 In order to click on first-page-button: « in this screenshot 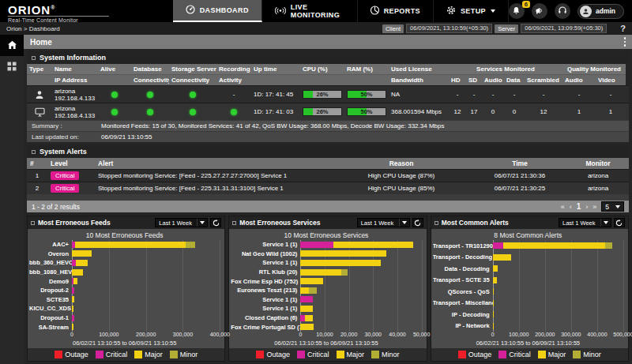, I will do `click(562, 207)`.